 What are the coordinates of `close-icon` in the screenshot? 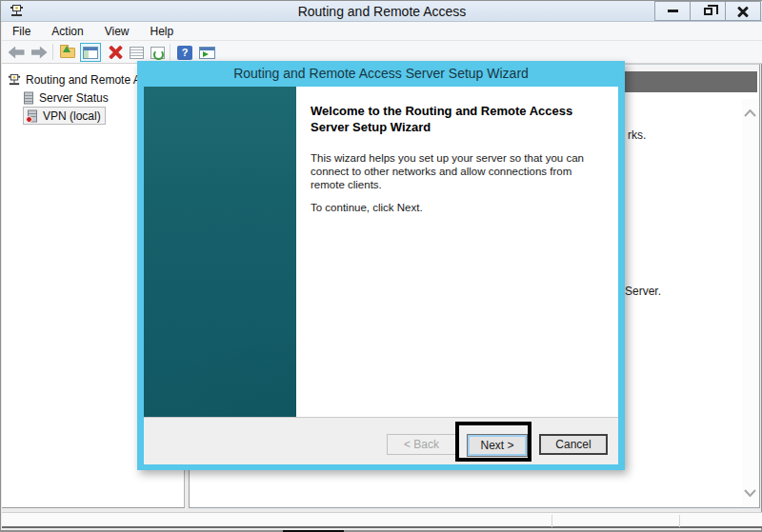 It's located at (743, 11).